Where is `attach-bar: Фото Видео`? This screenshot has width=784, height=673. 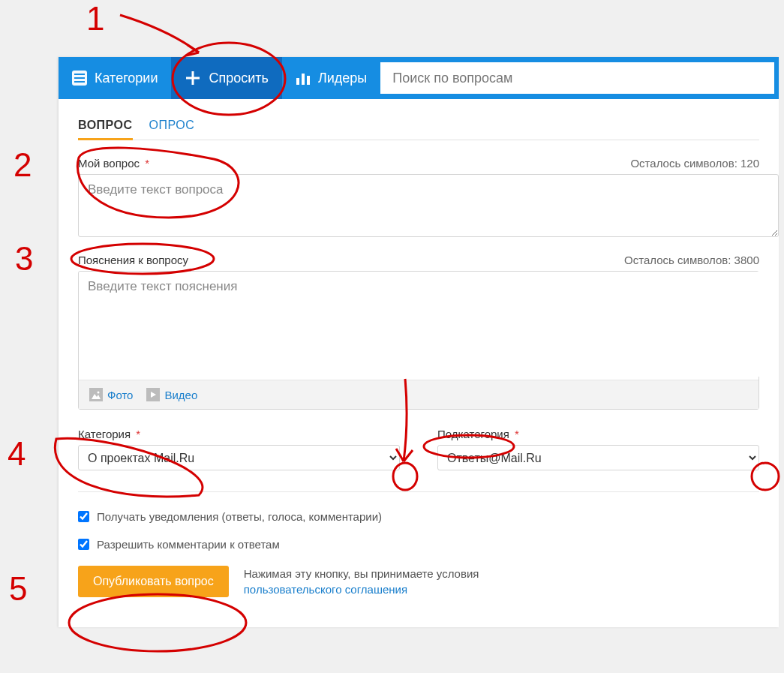
attach-bar: Фото Видео is located at coordinates (419, 395).